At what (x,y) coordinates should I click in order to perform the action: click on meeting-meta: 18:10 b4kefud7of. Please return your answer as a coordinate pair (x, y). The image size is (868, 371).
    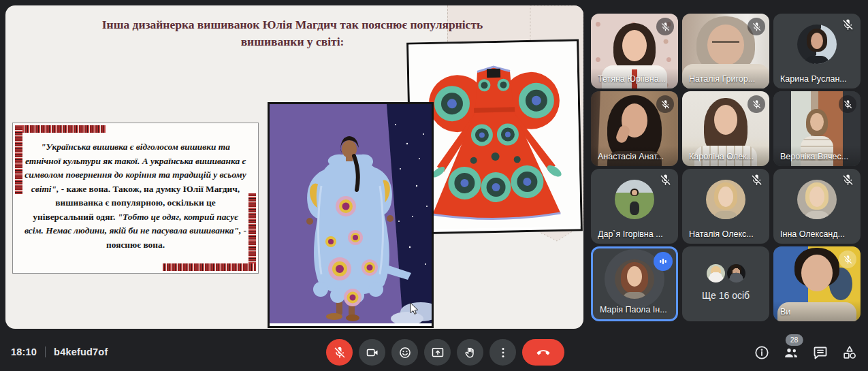
    Looking at the image, I should click on (59, 352).